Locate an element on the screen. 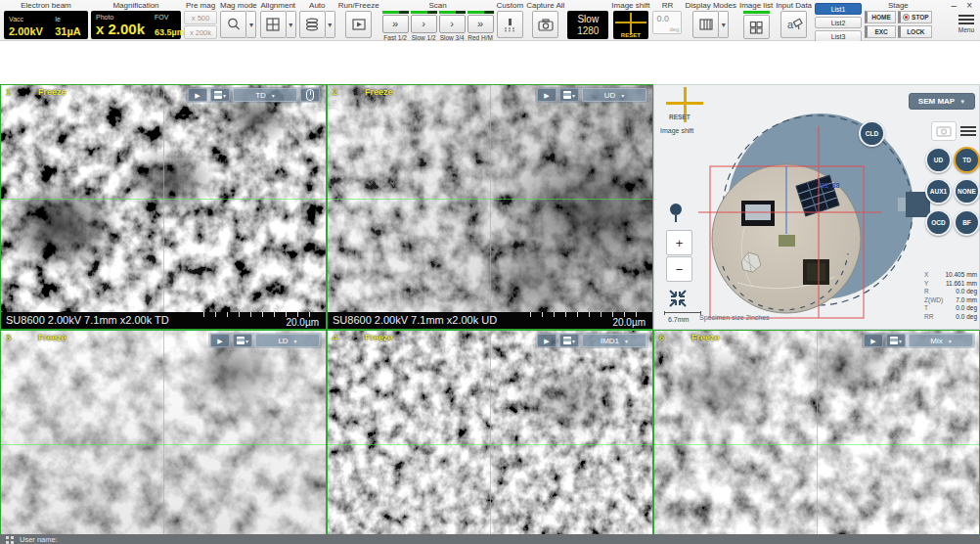 This screenshot has height=544, width=980. map-capture-button is located at coordinates (944, 131).